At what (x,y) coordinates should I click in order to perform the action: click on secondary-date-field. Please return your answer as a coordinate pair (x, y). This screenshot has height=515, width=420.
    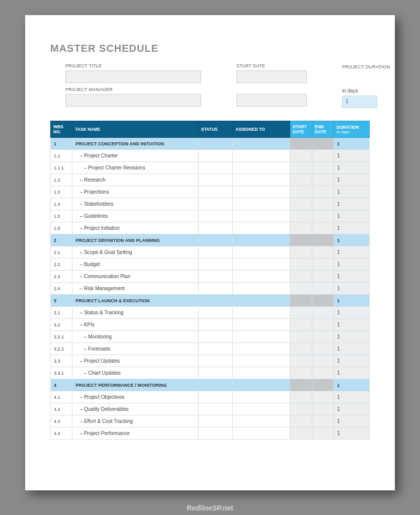
    Looking at the image, I should click on (272, 101).